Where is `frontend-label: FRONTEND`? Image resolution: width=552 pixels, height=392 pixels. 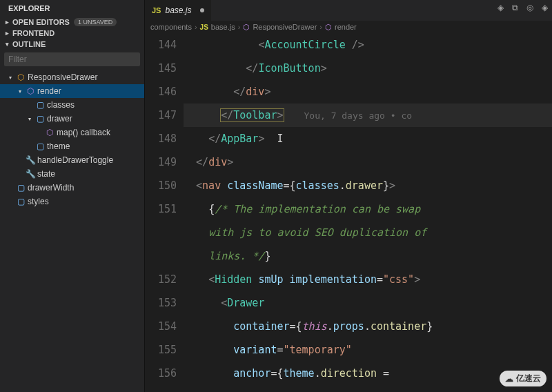
frontend-label: FRONTEND is located at coordinates (33, 33).